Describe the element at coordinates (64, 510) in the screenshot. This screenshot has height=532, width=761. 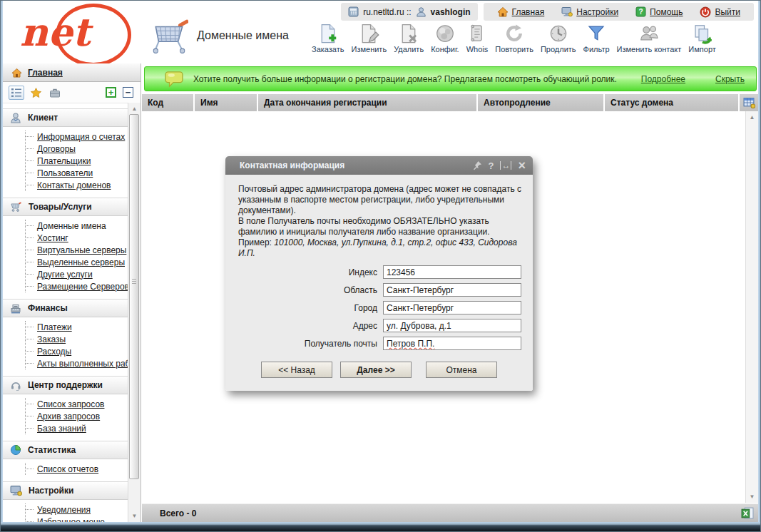
I see `sidebar-item-notifications: Уведомления` at that location.